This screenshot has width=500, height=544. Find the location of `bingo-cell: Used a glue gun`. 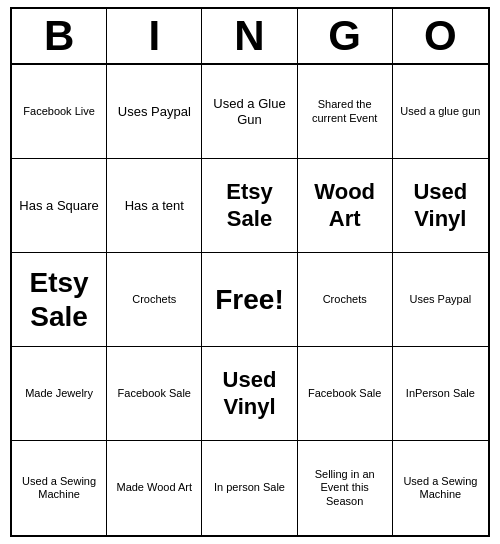

bingo-cell: Used a glue gun is located at coordinates (440, 112).